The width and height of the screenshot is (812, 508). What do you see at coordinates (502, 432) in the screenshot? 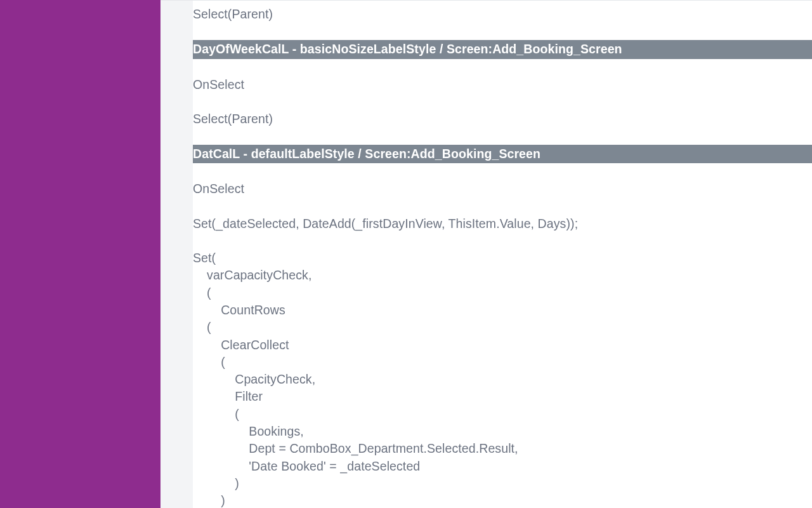
I see `code-line: Bookings,` at bounding box center [502, 432].